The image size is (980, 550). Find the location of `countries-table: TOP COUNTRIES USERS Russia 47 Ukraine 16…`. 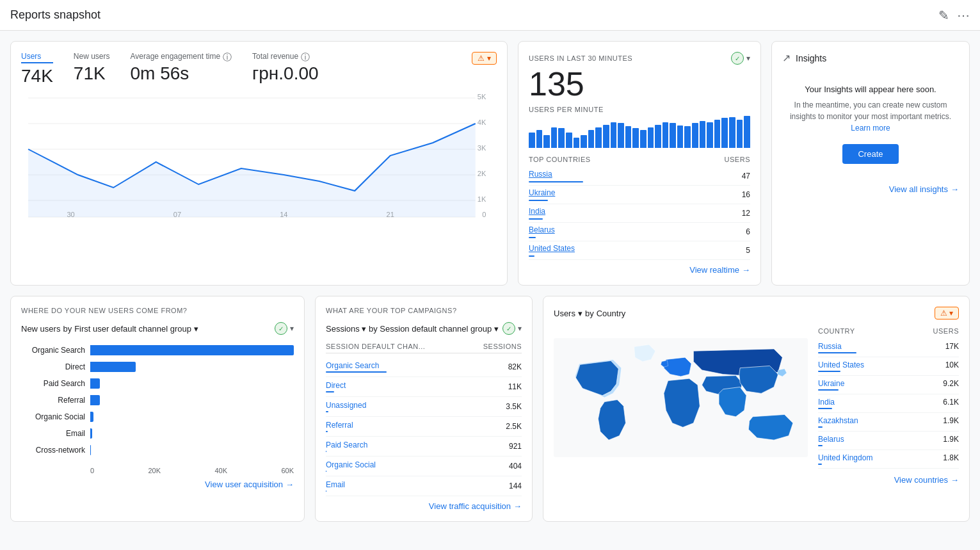

countries-table: TOP COUNTRIES USERS Russia 47 Ukraine 16… is located at coordinates (639, 207).